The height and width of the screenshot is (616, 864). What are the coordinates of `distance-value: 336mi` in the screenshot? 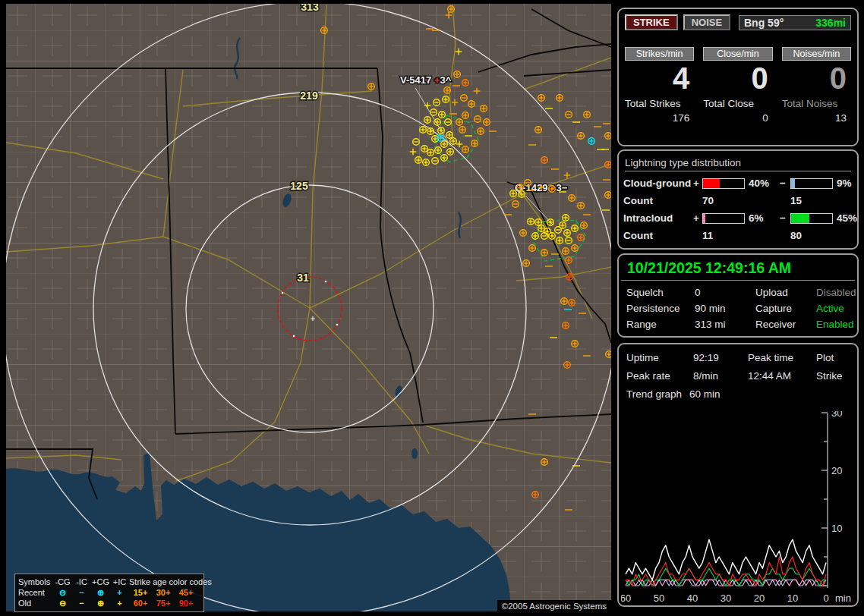 It's located at (831, 23).